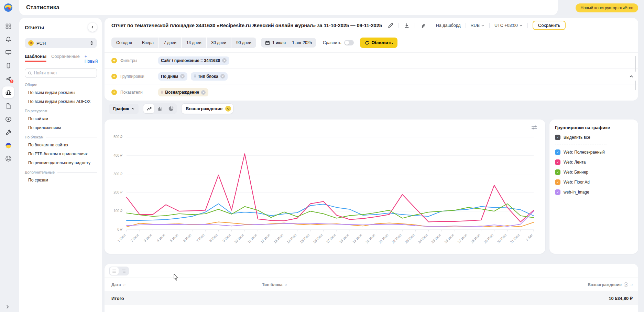 The height and width of the screenshot is (312, 644). I want to click on report-item: По всем видам рекламы ADFOX, so click(61, 102).